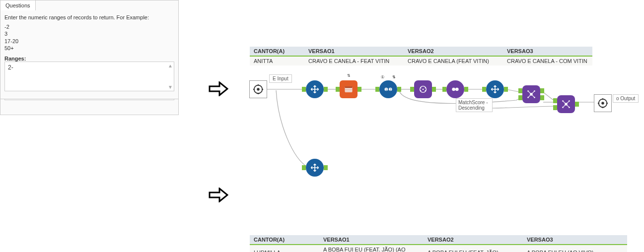 The height and width of the screenshot is (252, 644). Describe the element at coordinates (170, 65) in the screenshot. I see `scroll-up-icon: ▲` at that location.